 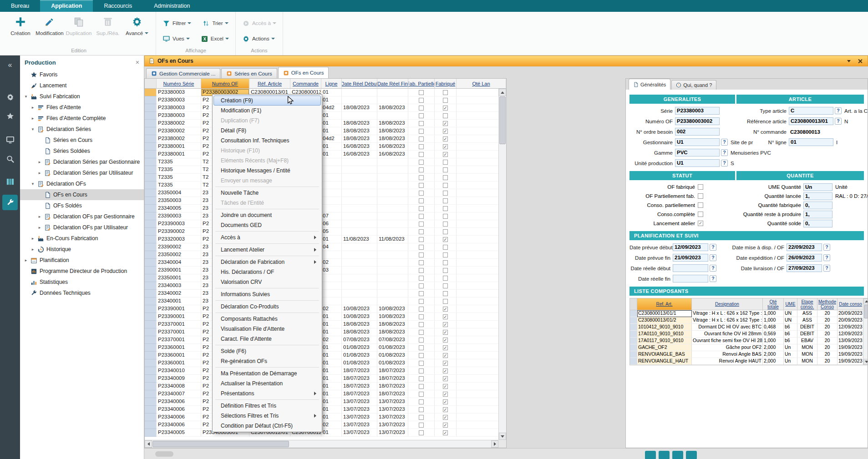 What do you see at coordinates (267, 339) in the screenshot?
I see `menu-item-caract-file-d-attente: Caract. File d'Attente` at bounding box center [267, 339].